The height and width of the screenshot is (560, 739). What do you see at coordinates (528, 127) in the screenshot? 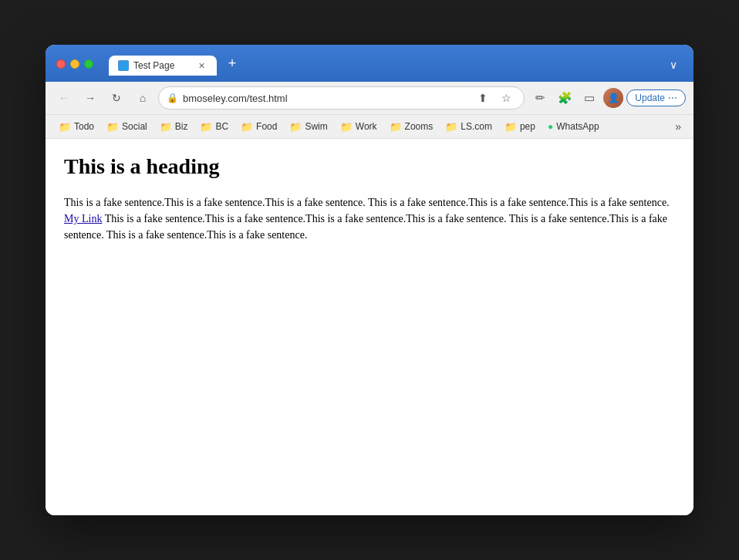
I see `bookmark-pep-label: pep` at bounding box center [528, 127].